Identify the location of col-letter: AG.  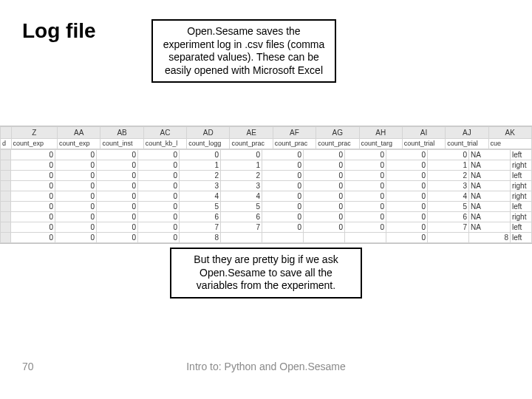
(338, 133).